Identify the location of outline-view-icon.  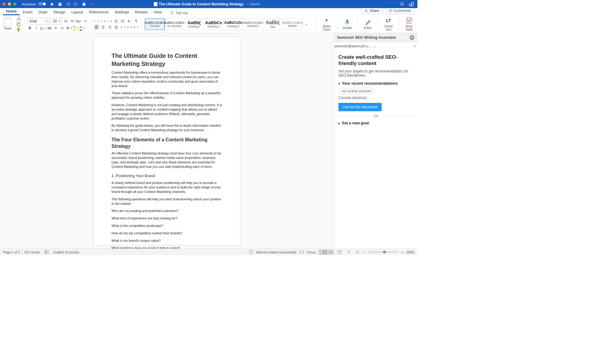
(349, 252).